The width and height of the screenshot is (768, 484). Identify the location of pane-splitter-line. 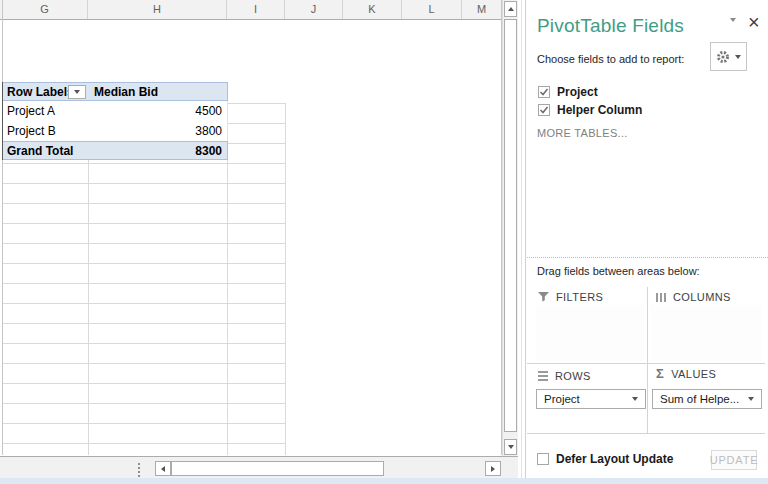
(522, 239).